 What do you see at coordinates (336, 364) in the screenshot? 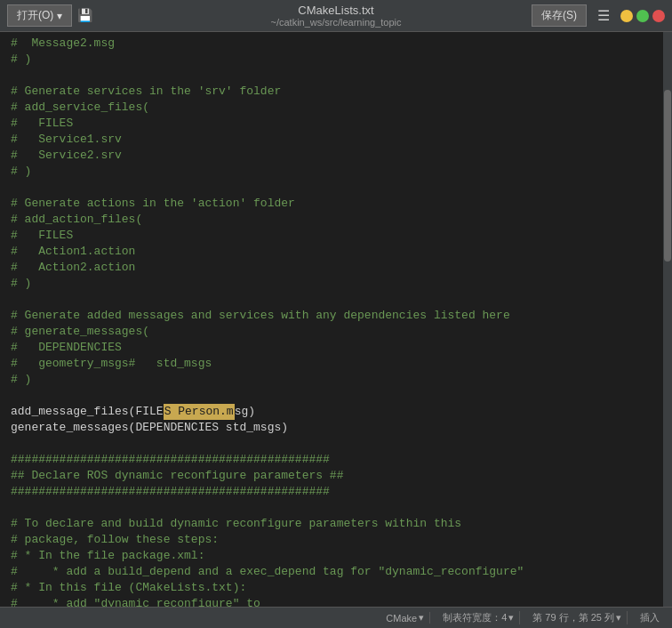
I see `code-line: # geometry_msgs# std_msgs` at bounding box center [336, 364].